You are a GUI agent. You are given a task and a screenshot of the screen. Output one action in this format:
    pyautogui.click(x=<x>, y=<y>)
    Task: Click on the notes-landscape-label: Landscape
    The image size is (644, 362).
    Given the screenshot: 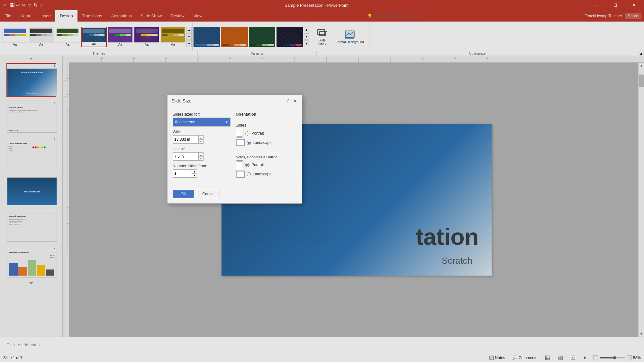 What is the action you would take?
    pyautogui.click(x=262, y=174)
    